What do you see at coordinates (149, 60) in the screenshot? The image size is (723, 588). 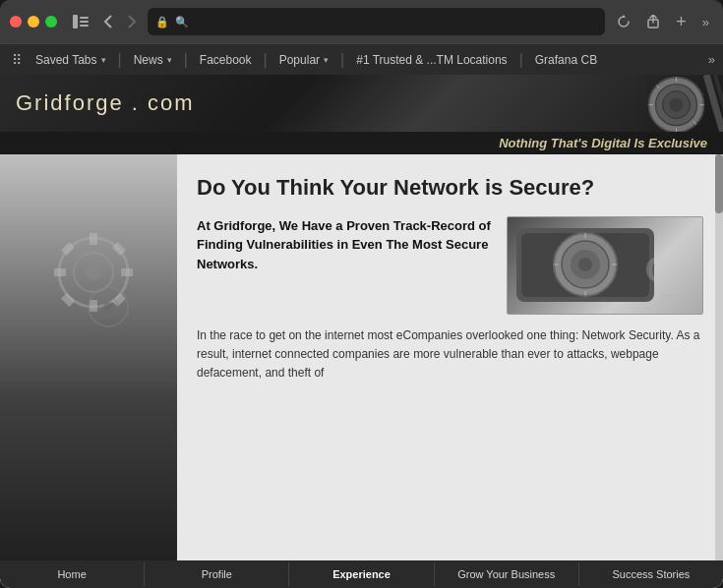 I see `tab-news-label: News` at bounding box center [149, 60].